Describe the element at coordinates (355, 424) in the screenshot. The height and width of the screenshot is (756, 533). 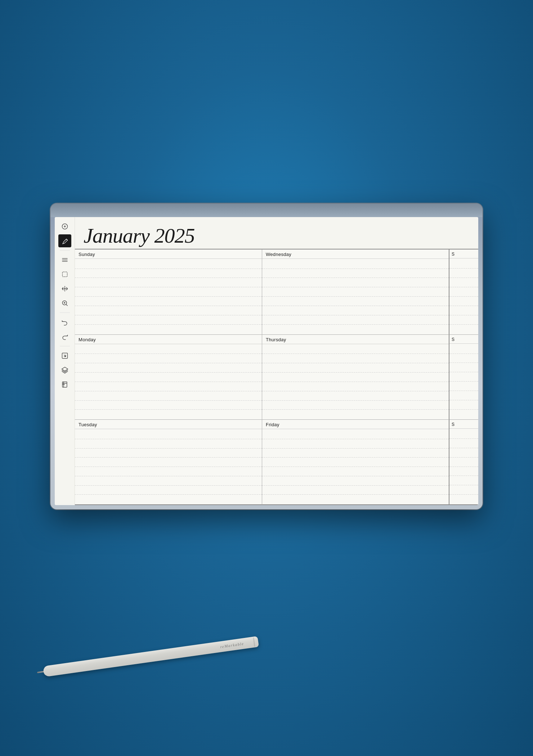
I see `friday-label: Friday` at that location.